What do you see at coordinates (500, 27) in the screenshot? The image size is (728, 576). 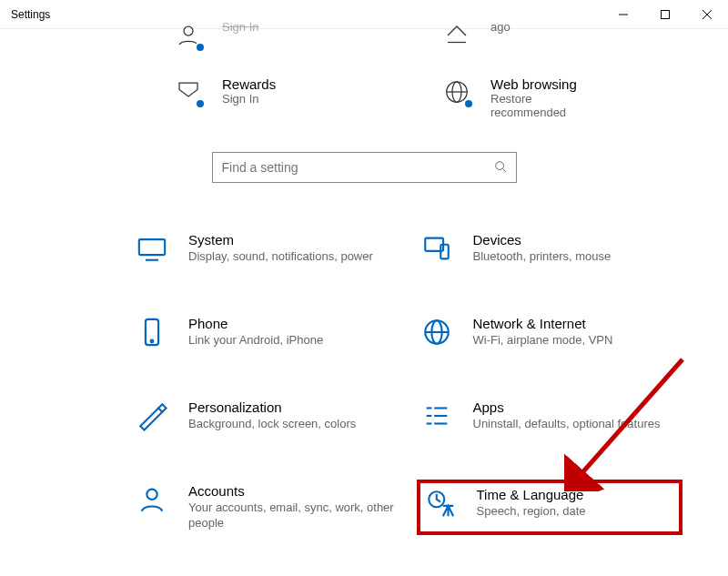 I see `status-sub: ago` at bounding box center [500, 27].